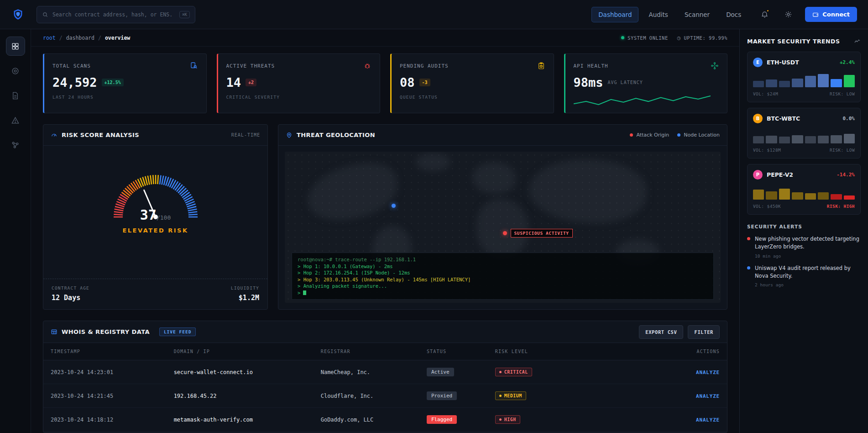  Describe the element at coordinates (804, 231) in the screenshot. I see `market-trends-sidebar: MARKET SECURITY TRENDS E ETH-USDT +2.4% …` at that location.